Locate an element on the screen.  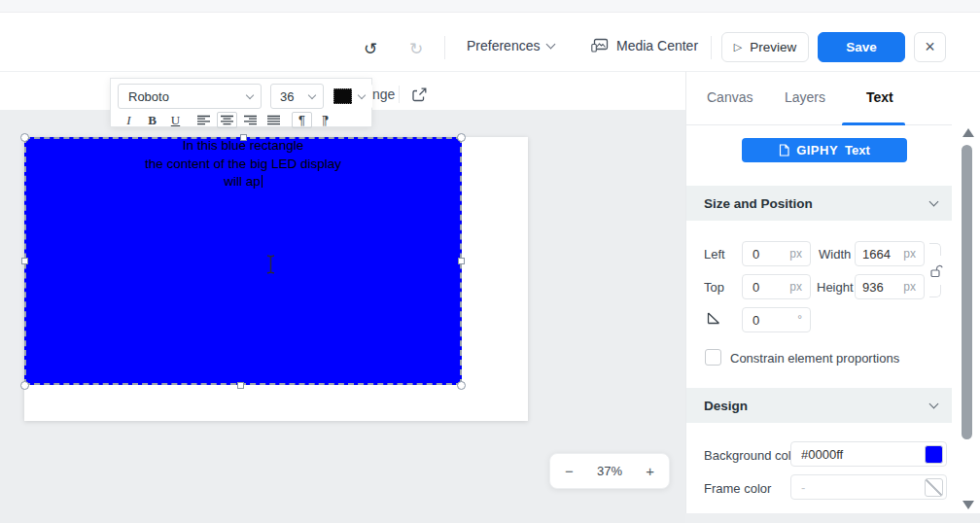
rotation-input is located at coordinates (770, 321).